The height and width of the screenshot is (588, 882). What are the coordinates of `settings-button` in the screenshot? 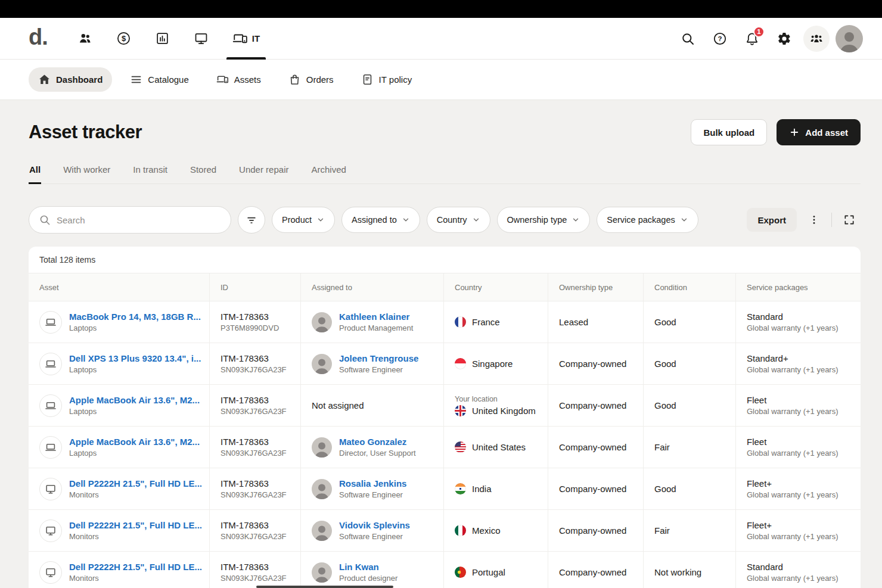 It's located at (784, 39).